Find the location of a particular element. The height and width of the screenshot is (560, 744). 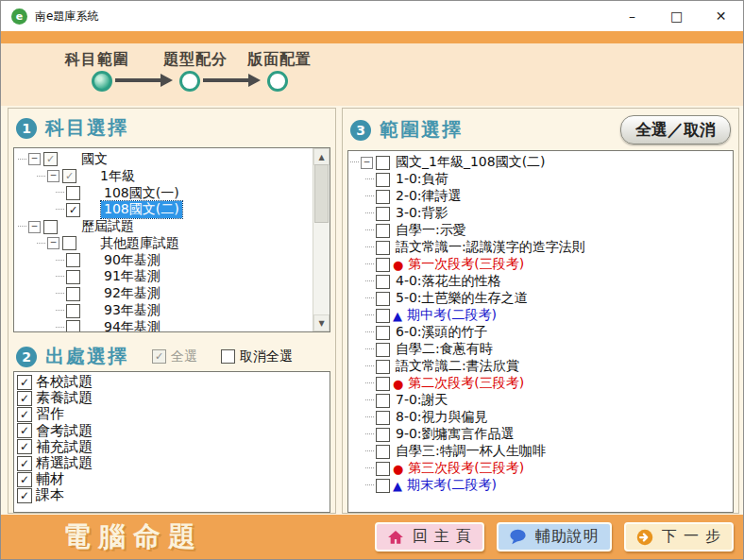

source-list-item: ✓補充試題 is located at coordinates (172, 448).